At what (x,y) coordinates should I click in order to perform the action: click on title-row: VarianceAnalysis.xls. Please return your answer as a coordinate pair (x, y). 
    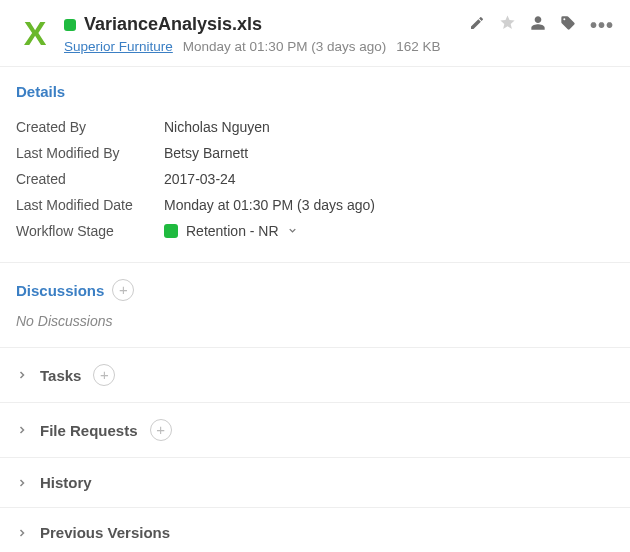
    Looking at the image, I should click on (262, 24).